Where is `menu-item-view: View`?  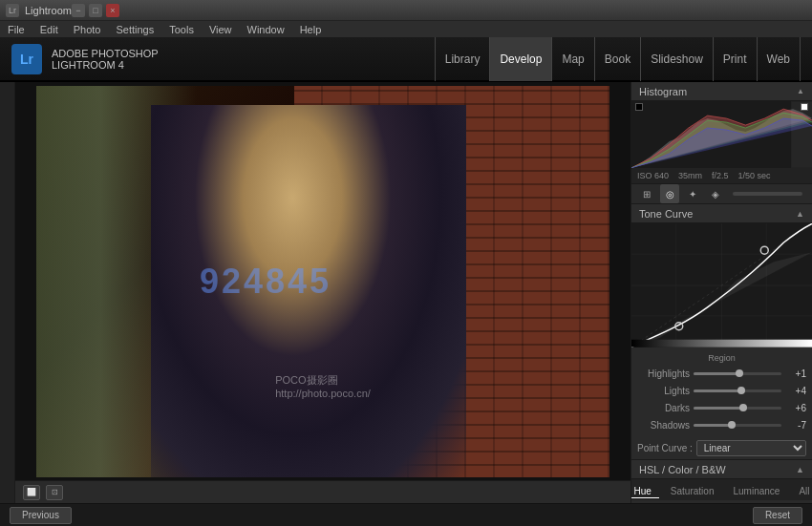
menu-item-view: View is located at coordinates (221, 30).